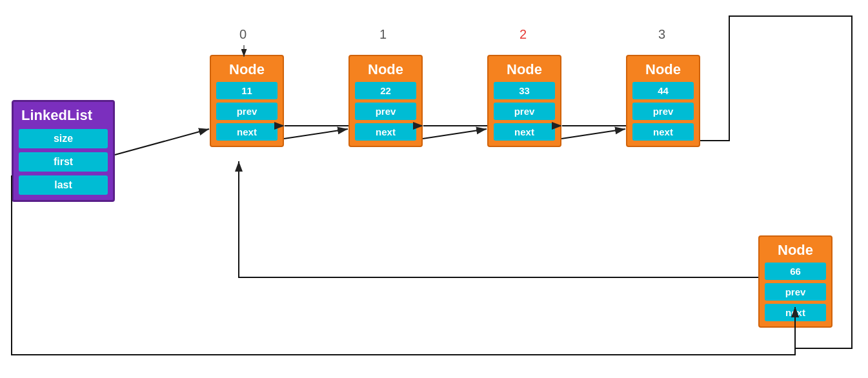 The height and width of the screenshot is (378, 868). I want to click on node-4-title: Node, so click(795, 250).